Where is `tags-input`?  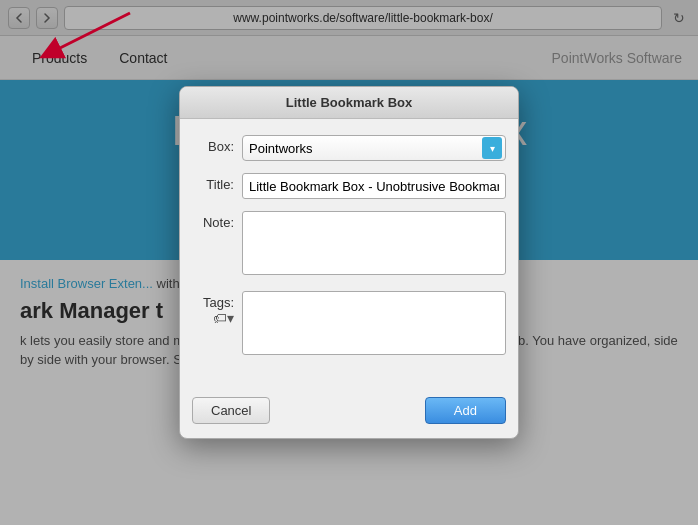
tags-input is located at coordinates (374, 323).